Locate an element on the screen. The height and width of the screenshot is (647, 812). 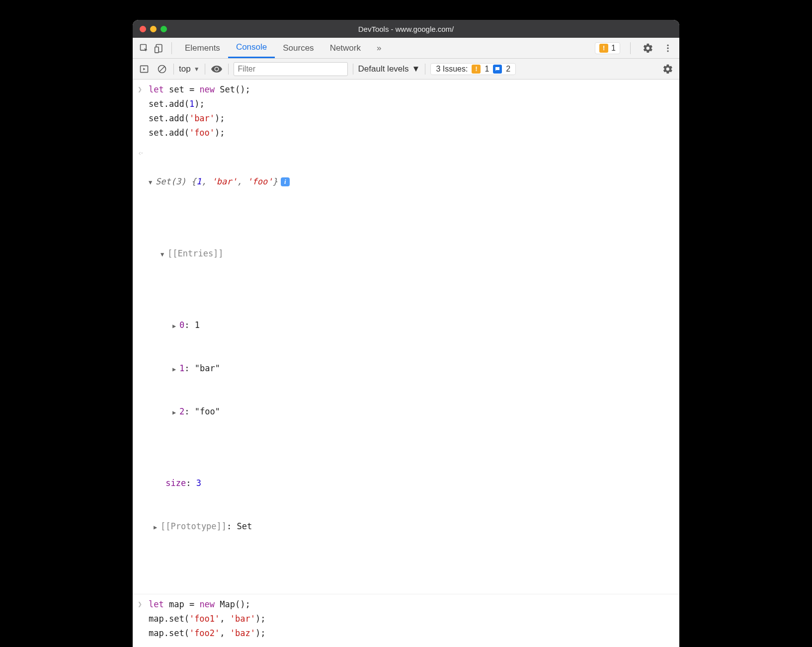
window-title: DevTools - www.google.com/ is located at coordinates (406, 29).